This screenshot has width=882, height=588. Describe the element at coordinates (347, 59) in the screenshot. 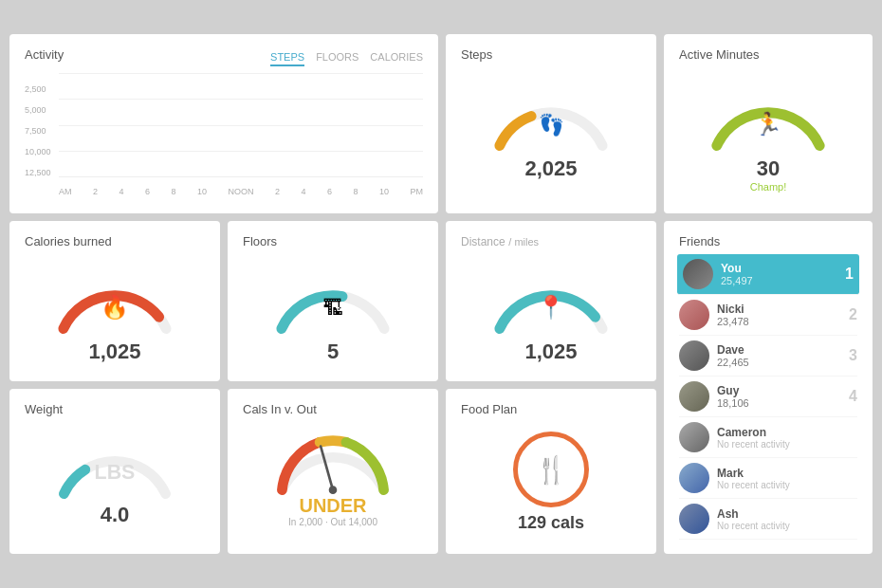

I see `activity-tabs: STEPS FLOORS CALORIES` at that location.